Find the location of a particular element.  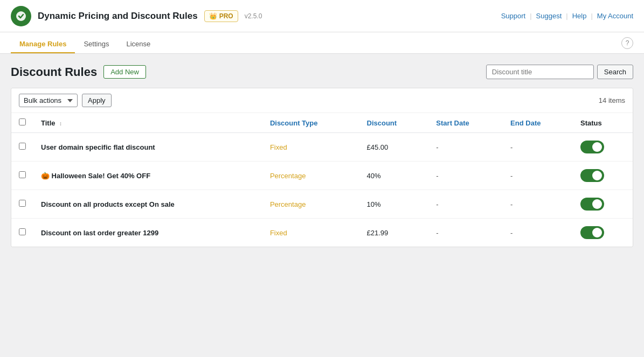

suggest-link: Suggest is located at coordinates (549, 16).